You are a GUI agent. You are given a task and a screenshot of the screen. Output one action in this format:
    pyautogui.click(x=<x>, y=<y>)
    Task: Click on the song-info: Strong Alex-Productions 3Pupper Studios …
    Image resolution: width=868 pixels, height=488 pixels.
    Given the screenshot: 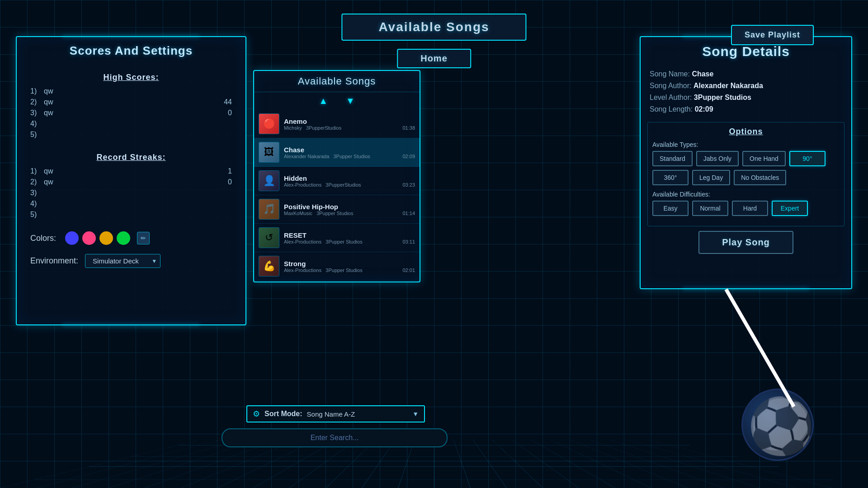 What is the action you would take?
    pyautogui.click(x=349, y=267)
    